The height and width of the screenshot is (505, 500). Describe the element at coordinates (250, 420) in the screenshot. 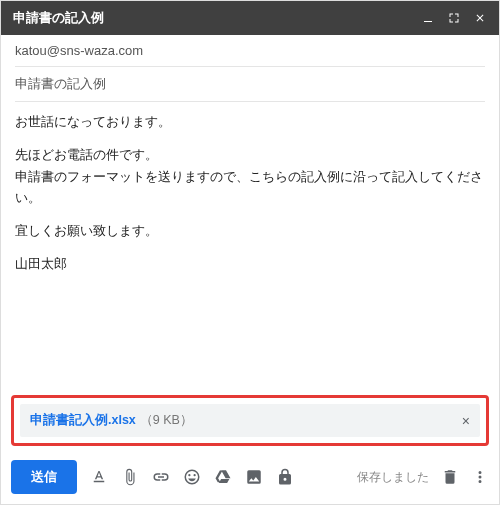

I see `attachment-highlight: 申請書記入例.xlsx （9 KB） ×` at that location.